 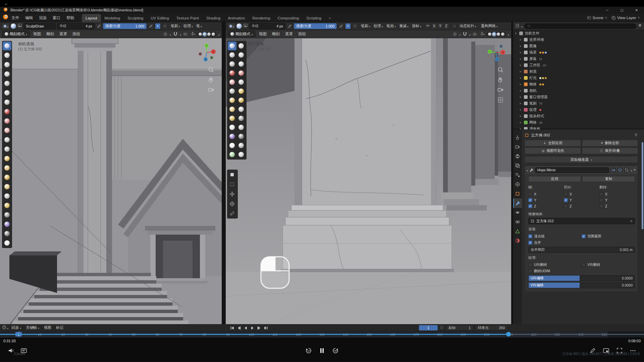 What do you see at coordinates (355, 26) in the screenshot?
I see `direction-subtract-button: −` at bounding box center [355, 26].